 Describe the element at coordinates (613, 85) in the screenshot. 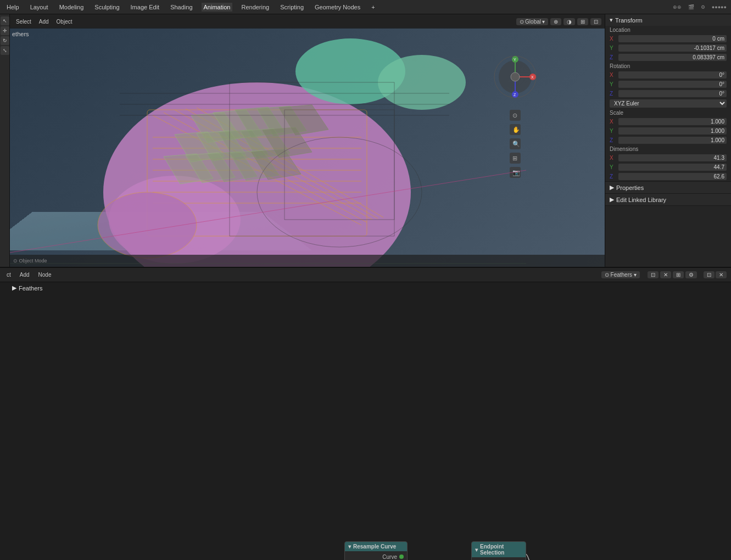

I see `ry-label: Y` at that location.